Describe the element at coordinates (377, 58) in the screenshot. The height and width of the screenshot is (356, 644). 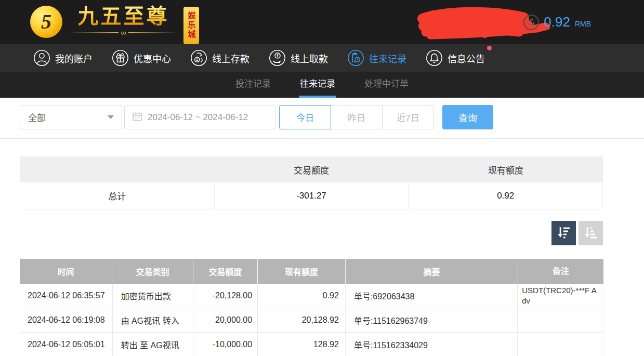
I see `nav-item-transaction-records: 往来记录` at that location.